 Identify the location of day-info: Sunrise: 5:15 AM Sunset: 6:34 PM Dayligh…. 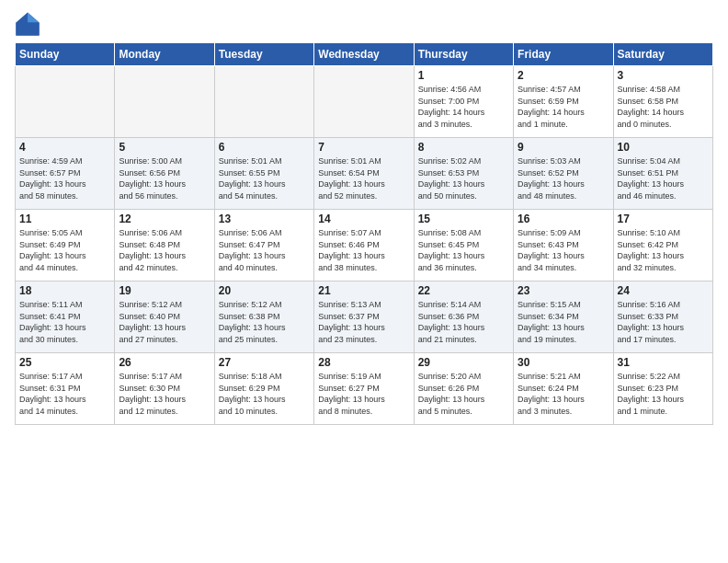
(563, 322).